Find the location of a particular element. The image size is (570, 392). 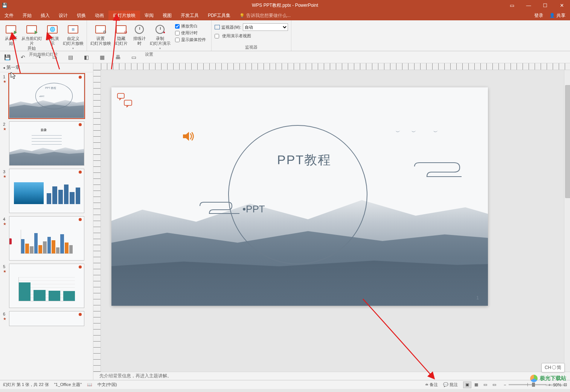

zoom-out-button: − is located at coordinates (505, 385).